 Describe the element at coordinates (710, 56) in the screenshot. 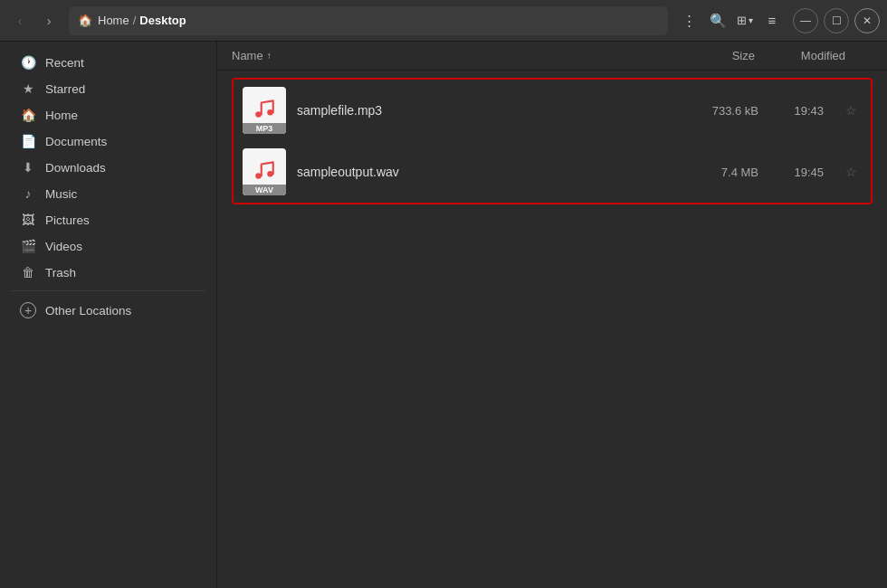

I see `col-size-header: Size` at that location.